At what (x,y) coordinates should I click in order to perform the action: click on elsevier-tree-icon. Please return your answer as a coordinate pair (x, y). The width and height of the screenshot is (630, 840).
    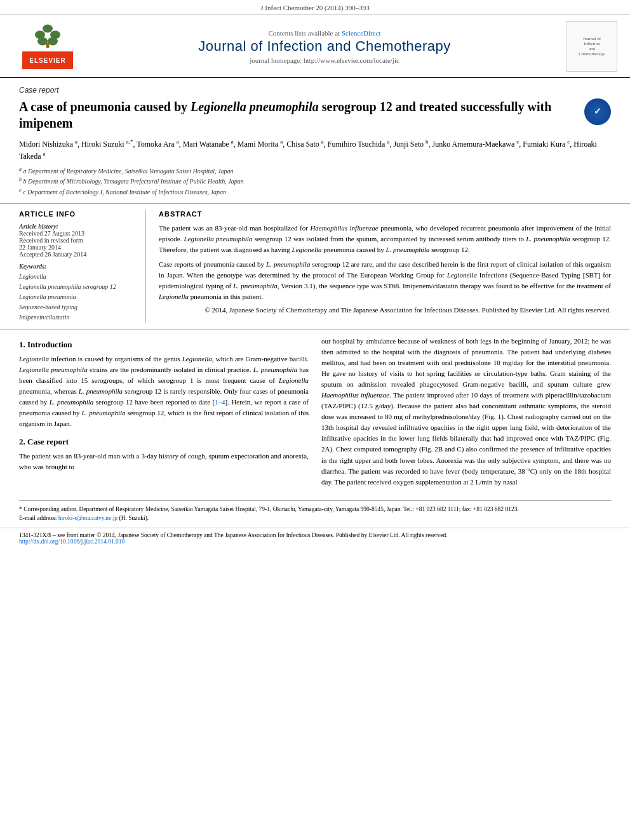
    Looking at the image, I should click on (48, 36).